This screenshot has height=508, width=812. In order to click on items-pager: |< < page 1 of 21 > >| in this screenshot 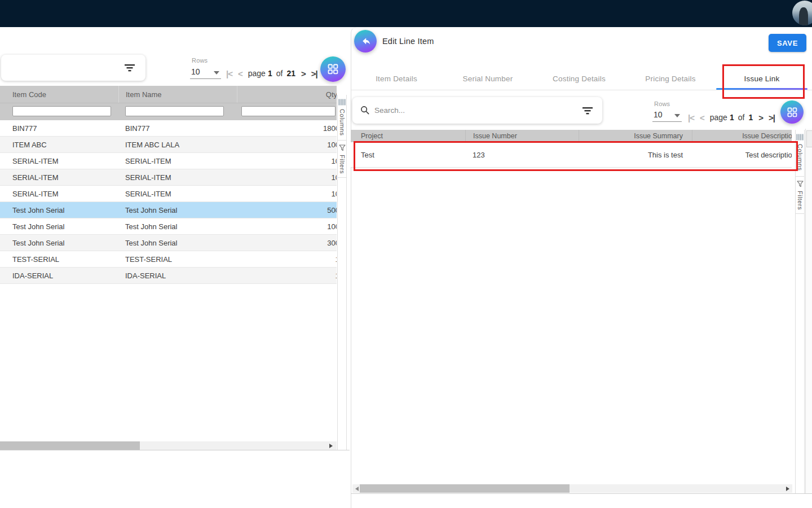, I will do `click(272, 73)`.